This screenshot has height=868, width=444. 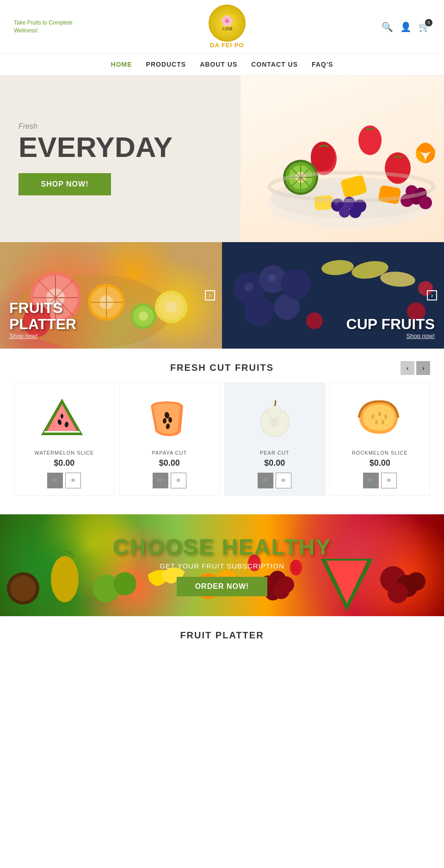 I want to click on hero-right, so click(x=342, y=159).